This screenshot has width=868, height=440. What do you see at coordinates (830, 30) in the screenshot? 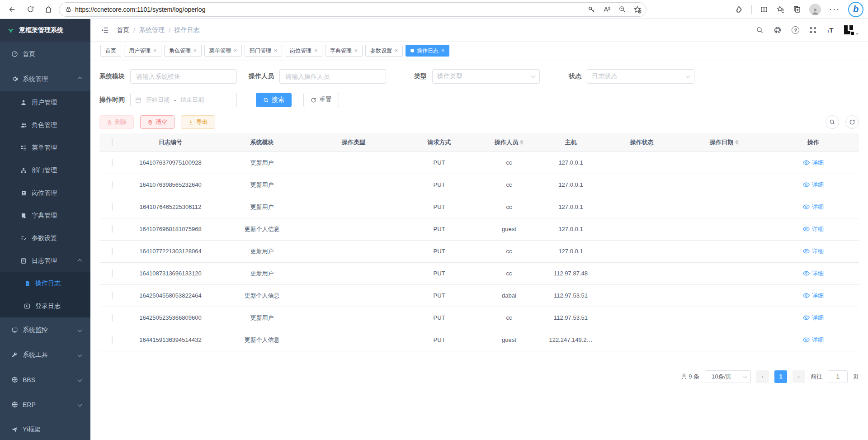
I see `font-size-icon: тT` at bounding box center [830, 30].